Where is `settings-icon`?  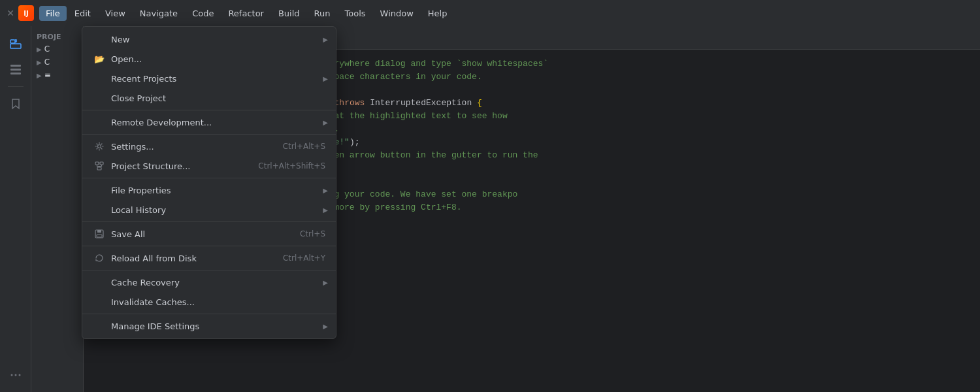 settings-icon is located at coordinates (99, 146).